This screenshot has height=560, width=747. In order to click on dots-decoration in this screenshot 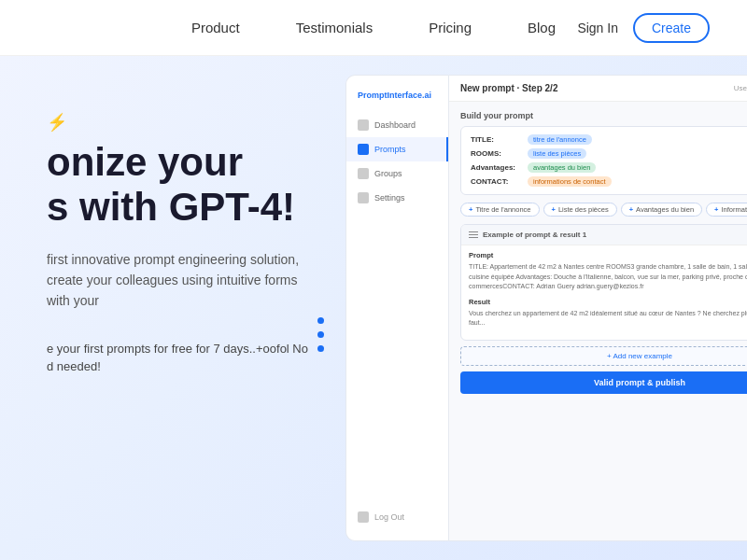, I will do `click(321, 334)`.